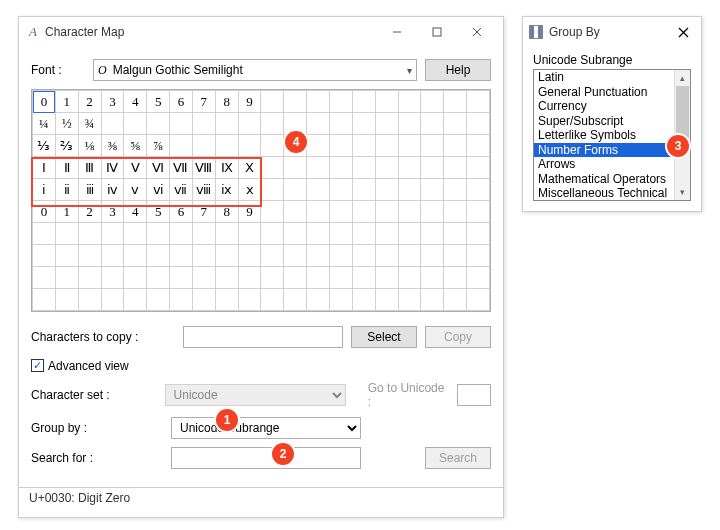 This screenshot has width=720, height=530. What do you see at coordinates (604, 150) in the screenshot?
I see `subrange-item: Number Forms` at bounding box center [604, 150].